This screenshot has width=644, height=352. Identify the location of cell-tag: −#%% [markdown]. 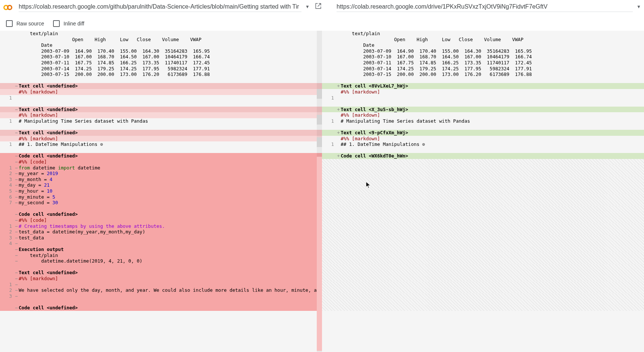
(161, 279).